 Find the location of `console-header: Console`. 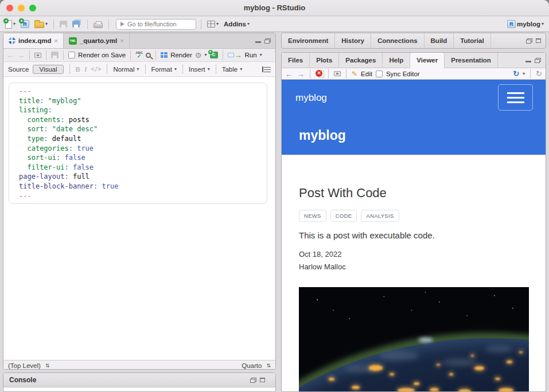

console-header: Console is located at coordinates (139, 381).